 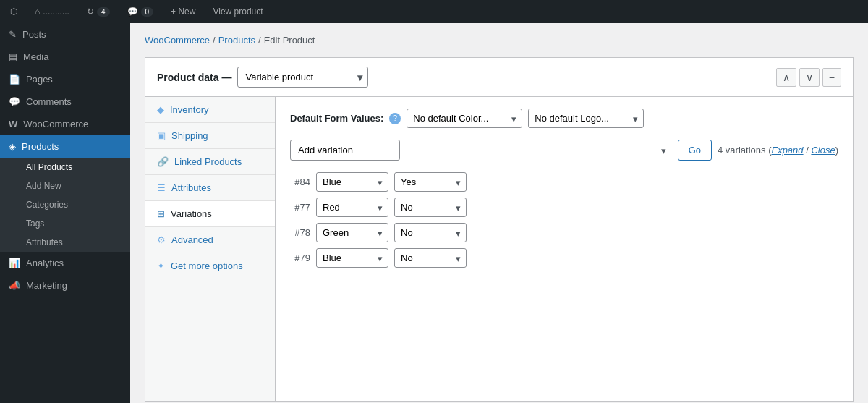 What do you see at coordinates (430, 182) in the screenshot?
I see `variation-status-84: Yes No` at bounding box center [430, 182].